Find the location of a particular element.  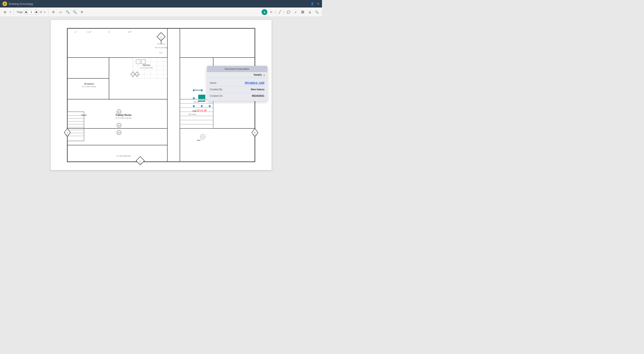

line-tool-group: ╱ ▾ is located at coordinates (280, 12).